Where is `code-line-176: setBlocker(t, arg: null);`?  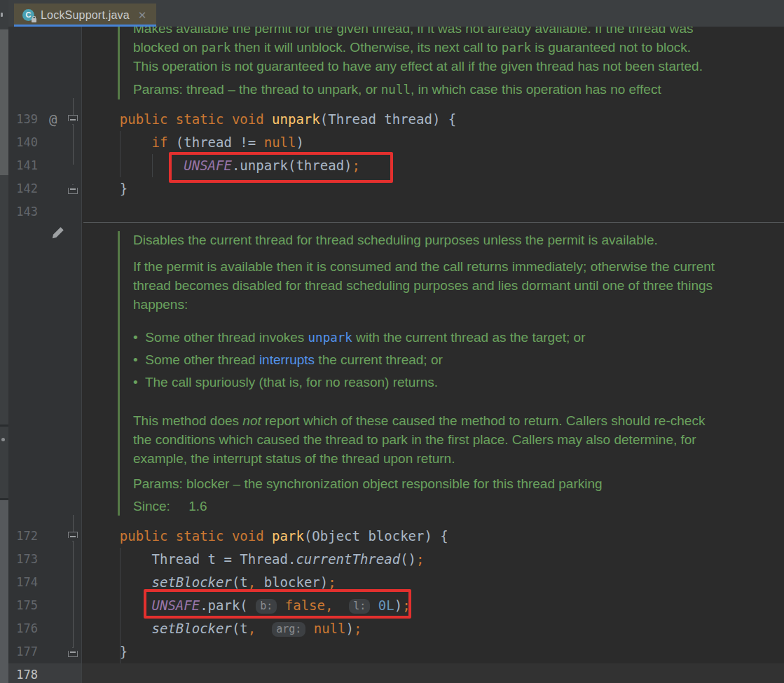
code-line-176: setBlocker(t, arg: null); is located at coordinates (433, 629).